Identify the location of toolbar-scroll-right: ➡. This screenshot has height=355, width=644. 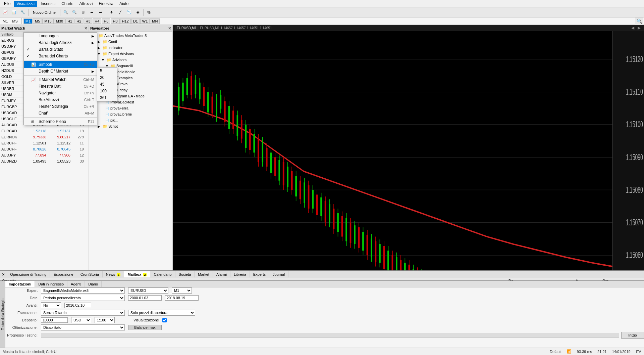
(101, 12).